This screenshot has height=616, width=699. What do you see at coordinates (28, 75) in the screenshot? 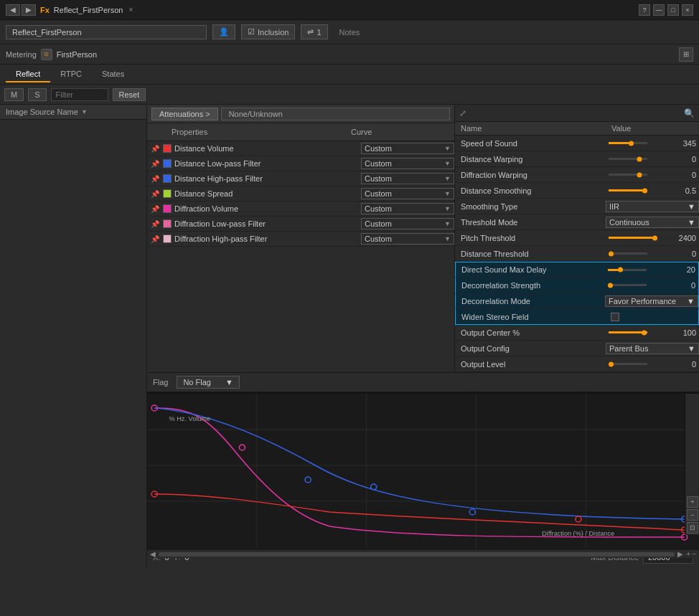
I see `tab-reflect: Reflect` at bounding box center [28, 75].